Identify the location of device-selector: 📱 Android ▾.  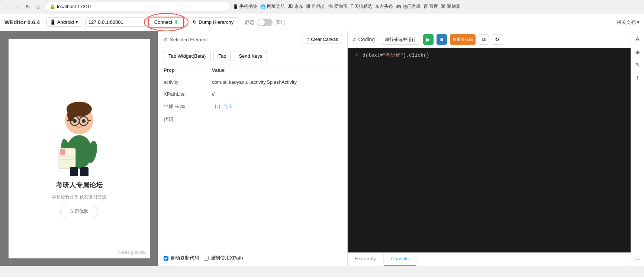
(64, 22).